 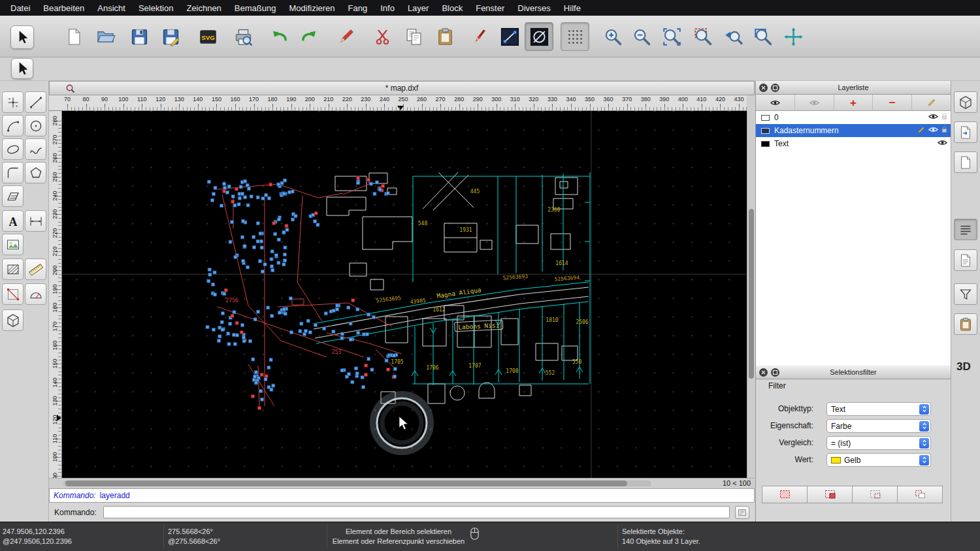 I want to click on polygon-tool-button, so click(x=35, y=172).